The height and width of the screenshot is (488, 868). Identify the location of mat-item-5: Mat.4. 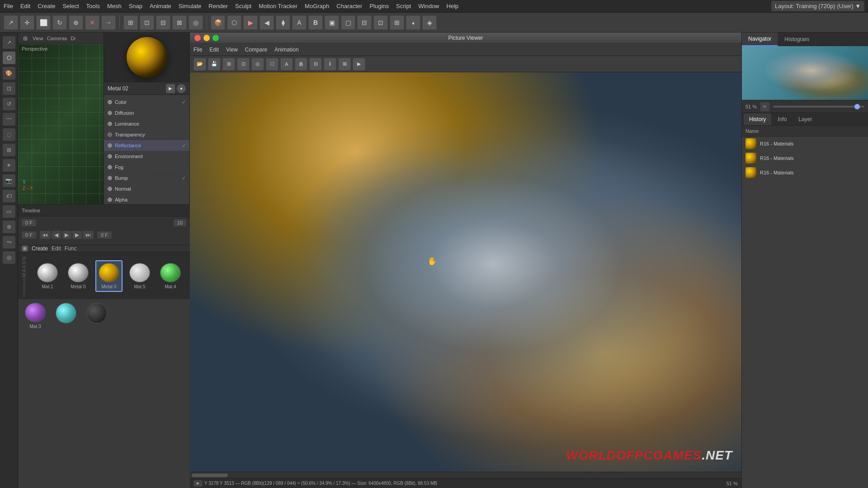
(170, 276).